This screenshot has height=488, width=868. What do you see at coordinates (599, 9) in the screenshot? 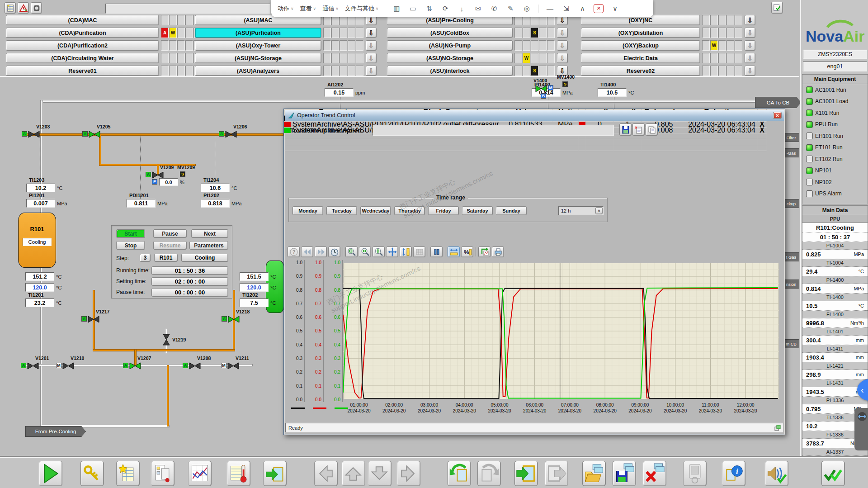
I see `disconnect-button: ×` at bounding box center [599, 9].